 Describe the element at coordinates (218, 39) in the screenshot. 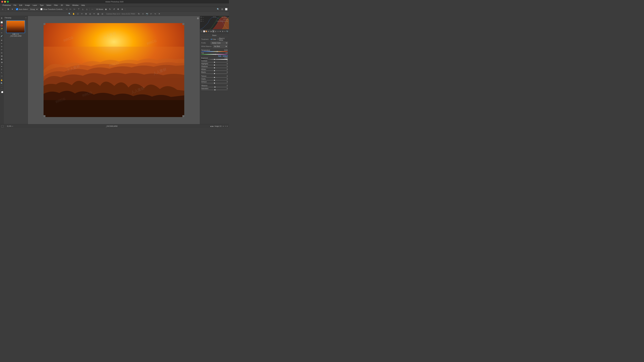

I see `bw-radio-btn` at that location.